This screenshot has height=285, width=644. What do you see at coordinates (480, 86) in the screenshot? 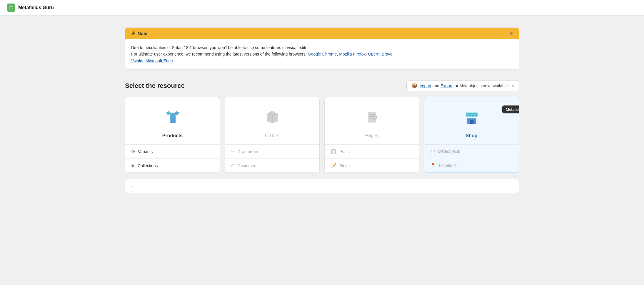
I see `announce-suffix: for Metaobjects now available` at bounding box center [480, 86].